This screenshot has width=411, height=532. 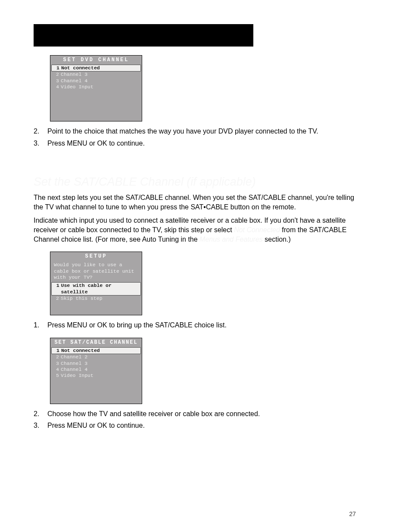 I want to click on menu-row-label: Skip this step, so click(x=82, y=299).